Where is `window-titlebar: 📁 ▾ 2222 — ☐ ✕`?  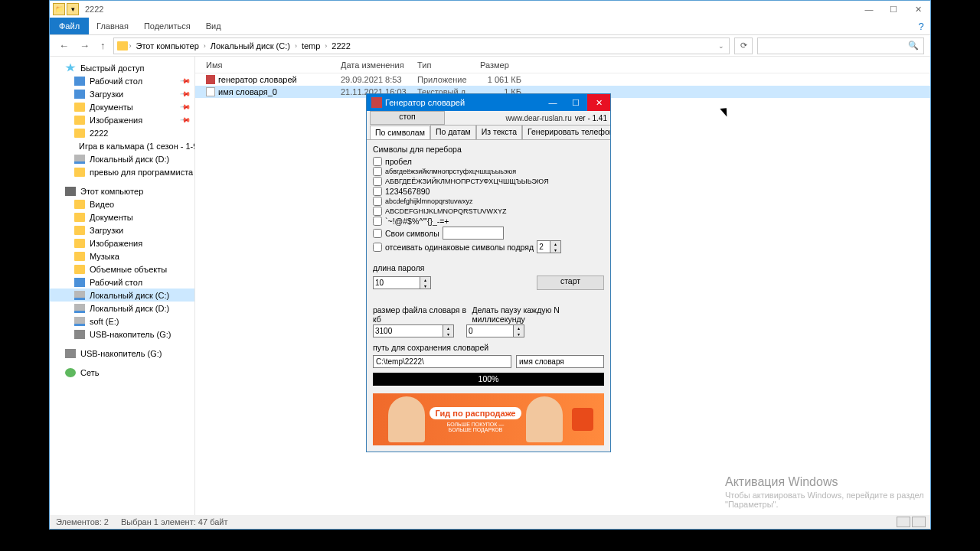 window-titlebar: 📁 ▾ 2222 — ☐ ✕ is located at coordinates (490, 9).